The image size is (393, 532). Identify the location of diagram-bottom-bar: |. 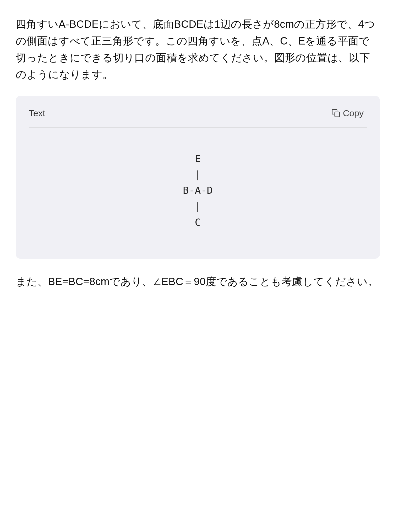
(198, 206).